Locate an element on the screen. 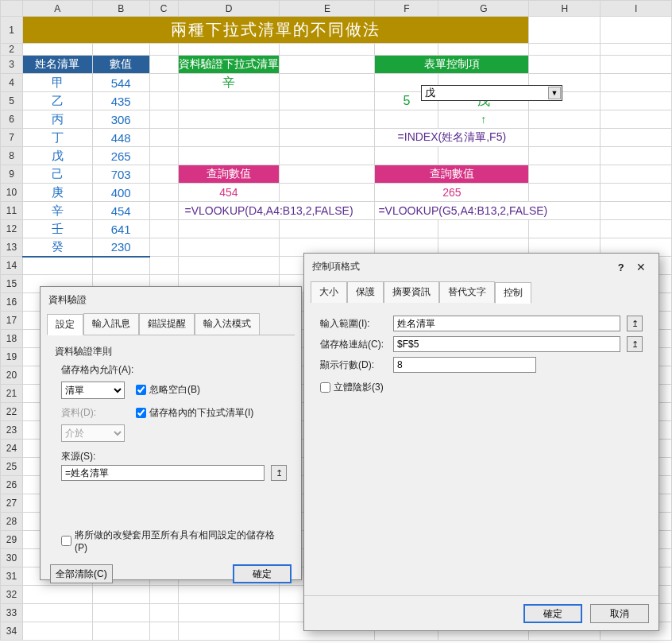 Image resolution: width=672 pixels, height=643 pixels. col-header-I: I is located at coordinates (636, 9).